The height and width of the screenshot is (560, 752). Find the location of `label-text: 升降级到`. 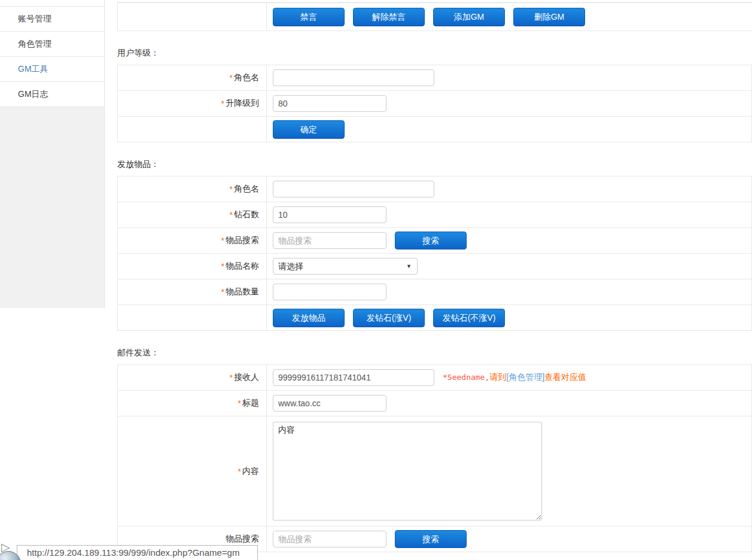

label-text: 升降级到 is located at coordinates (242, 104).